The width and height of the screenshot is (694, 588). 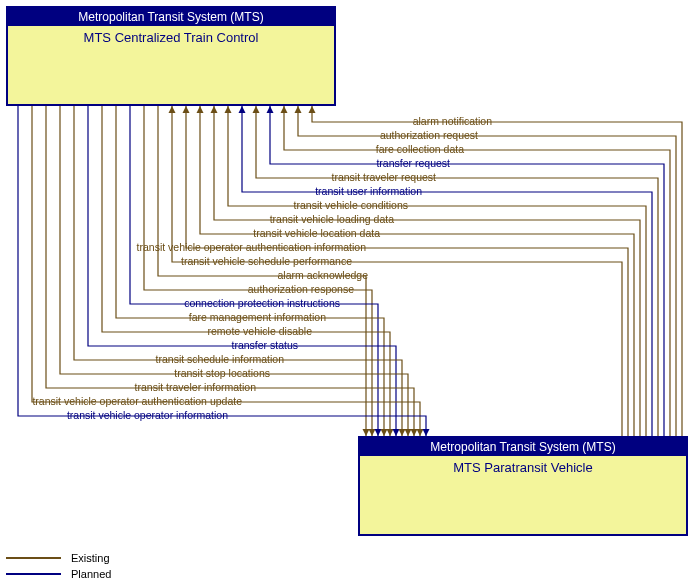 What do you see at coordinates (429, 135) in the screenshot?
I see `flow-incoming-label: authorization request` at bounding box center [429, 135].